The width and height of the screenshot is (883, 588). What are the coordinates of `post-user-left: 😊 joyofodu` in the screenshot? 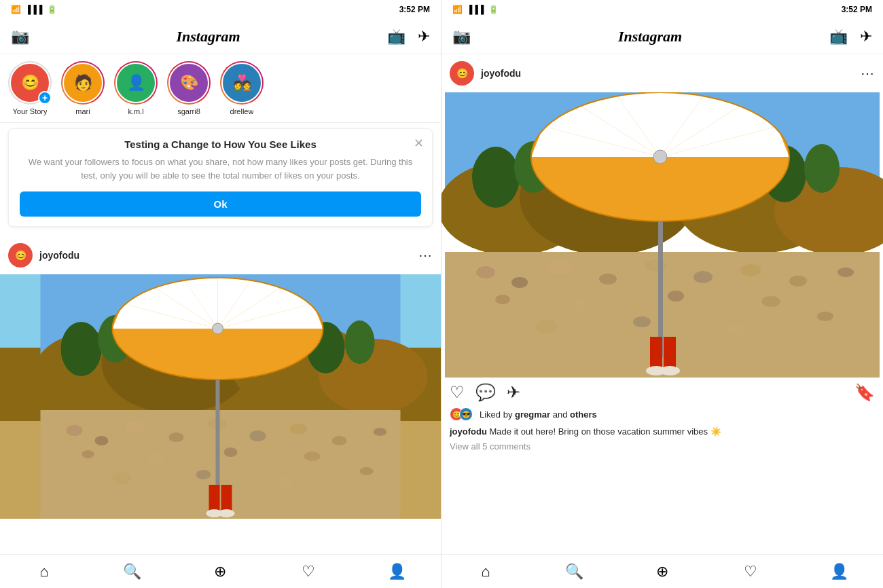 It's located at (43, 255).